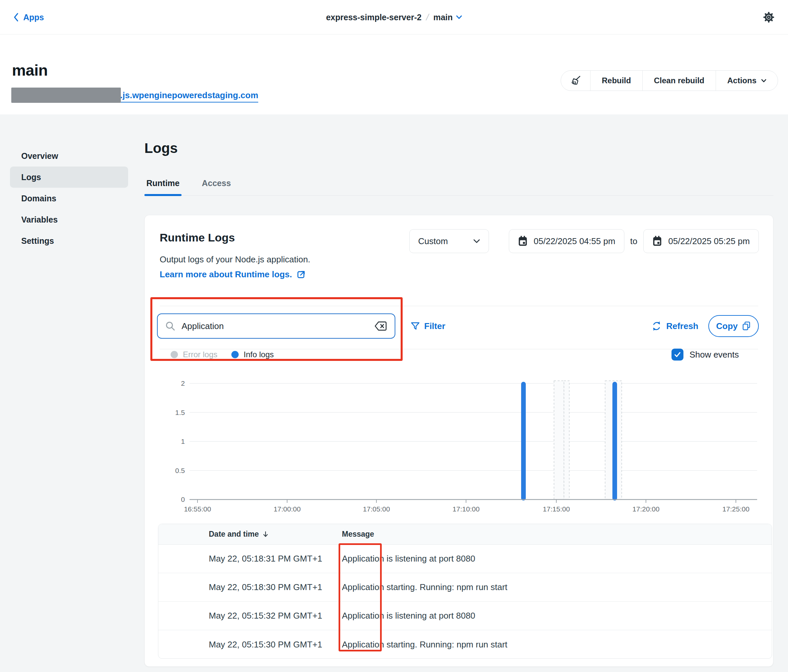  Describe the element at coordinates (394, 17) in the screenshot. I see `breadcrumb: express-simple-server-2 / main` at that location.